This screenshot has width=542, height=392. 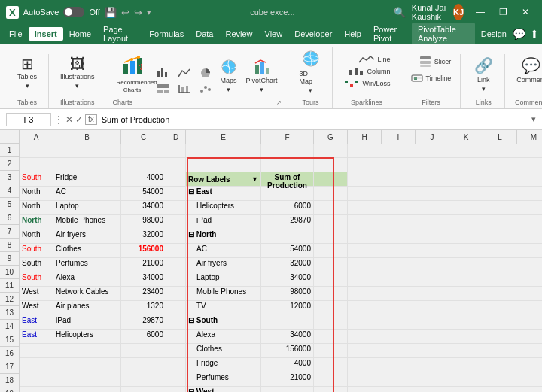 What do you see at coordinates (87, 150) in the screenshot?
I see `cell-b1` at bounding box center [87, 150].